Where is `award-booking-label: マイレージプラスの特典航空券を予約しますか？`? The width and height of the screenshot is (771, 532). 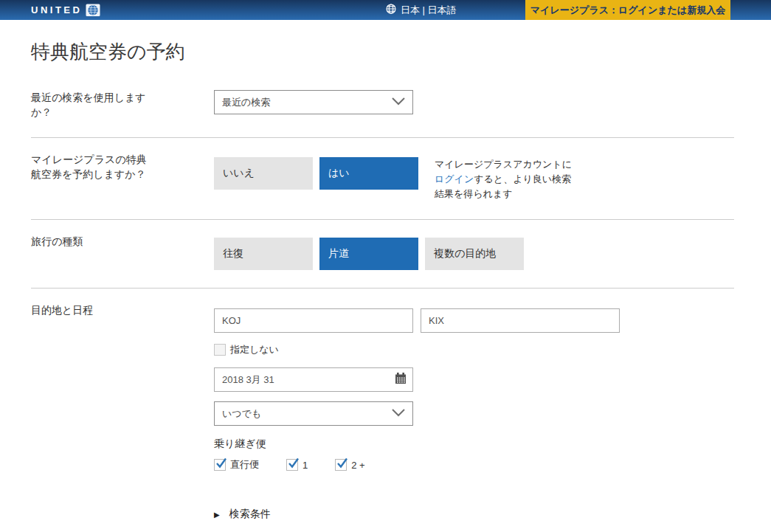
award-booking-label: マイレージプラスの特典航空券を予約しますか？ is located at coordinates (91, 167).